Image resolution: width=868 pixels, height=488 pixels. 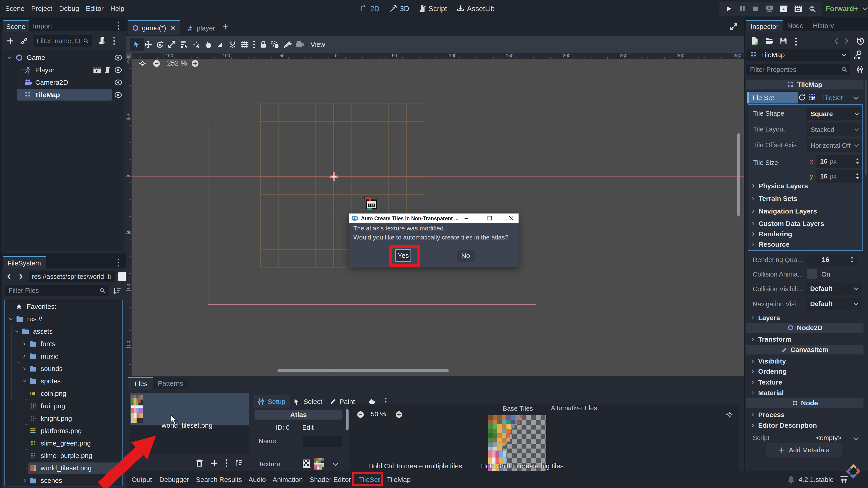 I want to click on svg-text: -150, so click(x=168, y=56).